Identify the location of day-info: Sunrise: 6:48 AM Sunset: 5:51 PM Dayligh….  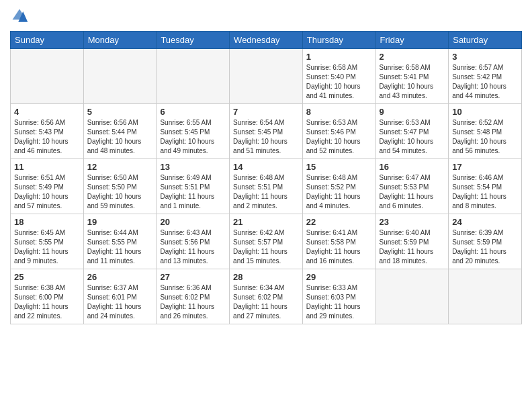
(266, 192).